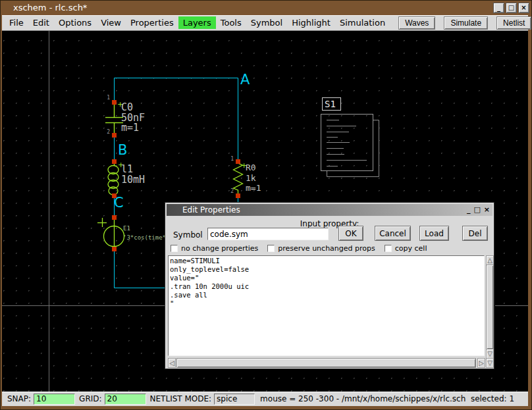 Image resolution: width=532 pixels, height=410 pixels. I want to click on resistor-pin1-number: 1, so click(232, 159).